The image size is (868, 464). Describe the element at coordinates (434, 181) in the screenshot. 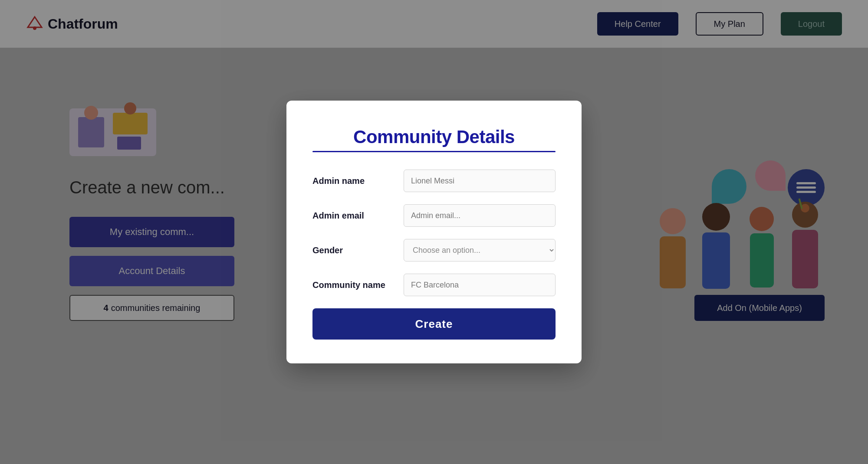

I see `admin-name-row: Admin name` at that location.